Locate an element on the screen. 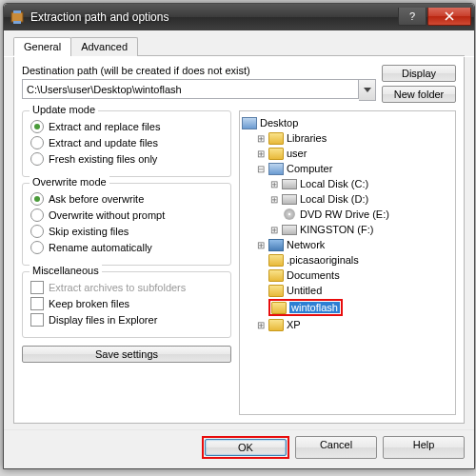  tree-locald: Local Disk (D:) is located at coordinates (334, 199).